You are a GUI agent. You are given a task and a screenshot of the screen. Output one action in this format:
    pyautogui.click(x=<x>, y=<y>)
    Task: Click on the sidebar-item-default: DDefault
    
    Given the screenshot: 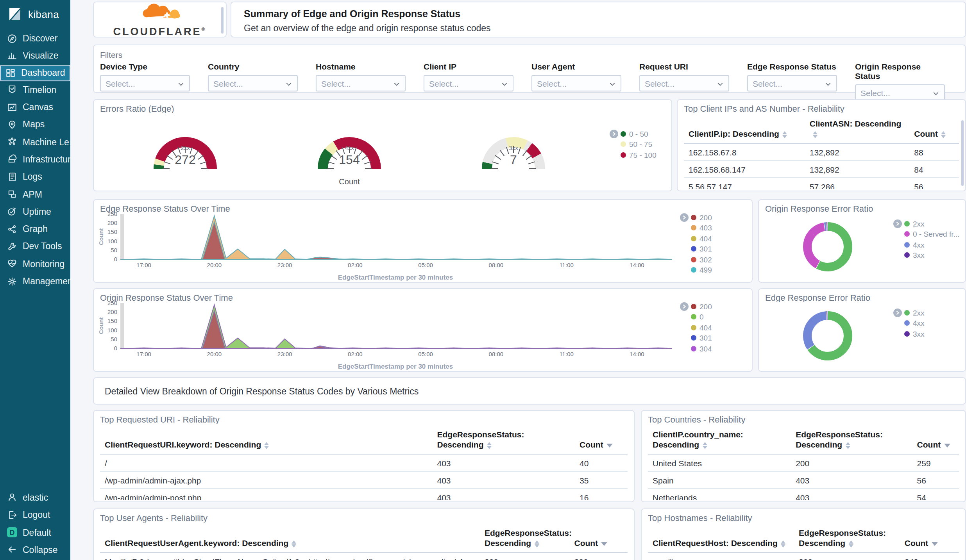 What is the action you would take?
    pyautogui.click(x=35, y=533)
    